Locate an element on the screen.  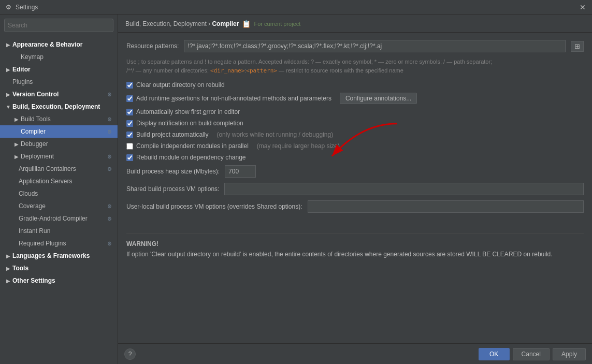
rebuild-dependency-checkbox is located at coordinates (129, 157).